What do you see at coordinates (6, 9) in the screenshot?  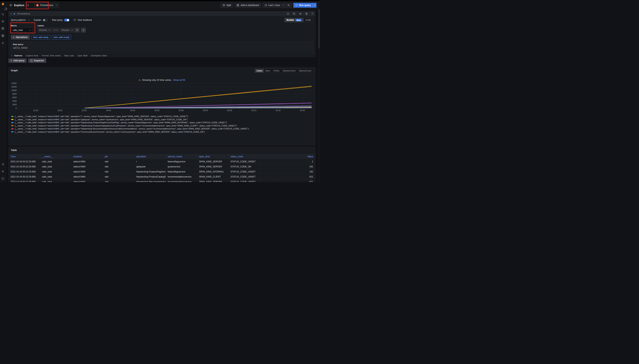 I see `sidebar-expand-button` at bounding box center [6, 9].